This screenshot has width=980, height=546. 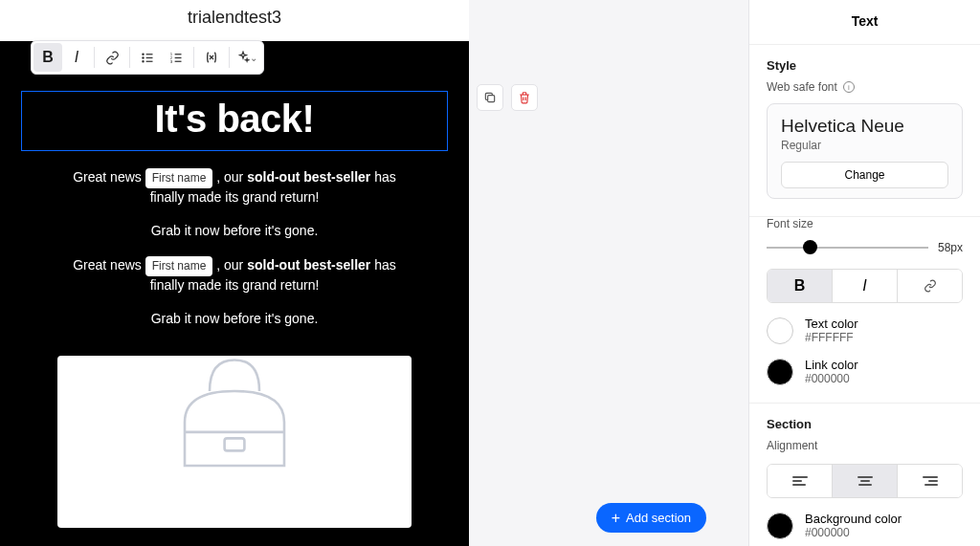 What do you see at coordinates (865, 310) in the screenshot?
I see `fontsize-section: Font size 58px B I Text color #FFFFFF Li…` at bounding box center [865, 310].